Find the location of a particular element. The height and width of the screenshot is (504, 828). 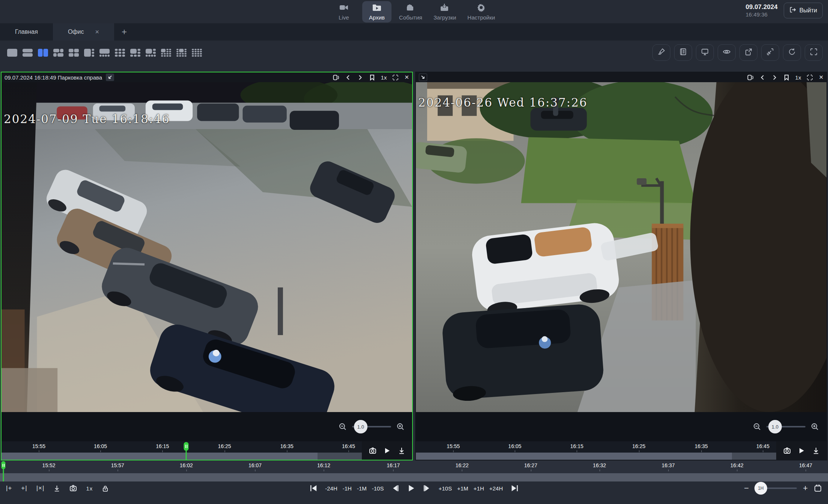

monitor-button is located at coordinates (705, 53).